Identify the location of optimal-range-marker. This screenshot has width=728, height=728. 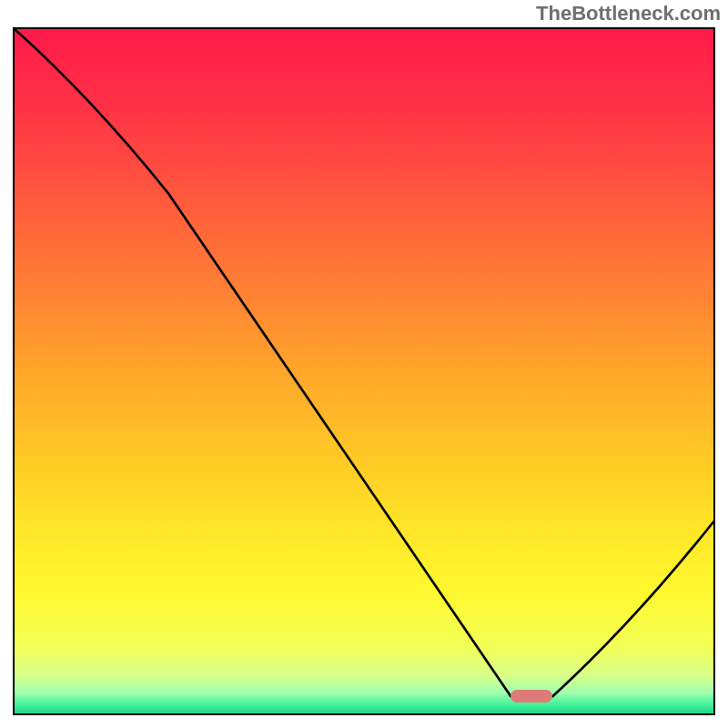
(531, 696).